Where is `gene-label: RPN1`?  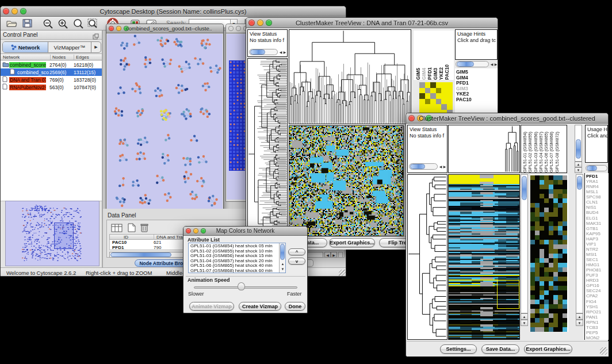
gene-label: RPN1 is located at coordinates (597, 322).